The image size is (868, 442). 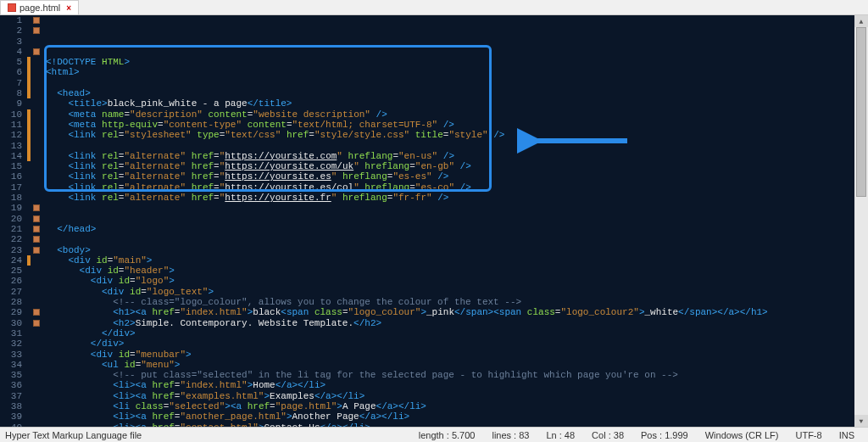 I want to click on code-line: <meta name="description" content="websit…, so click(x=457, y=115).